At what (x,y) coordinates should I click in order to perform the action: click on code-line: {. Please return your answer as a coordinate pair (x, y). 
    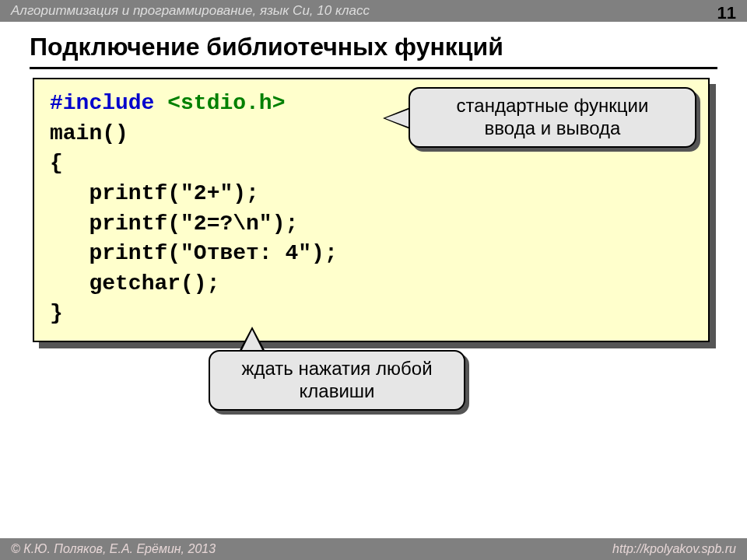
    Looking at the image, I should click on (371, 163).